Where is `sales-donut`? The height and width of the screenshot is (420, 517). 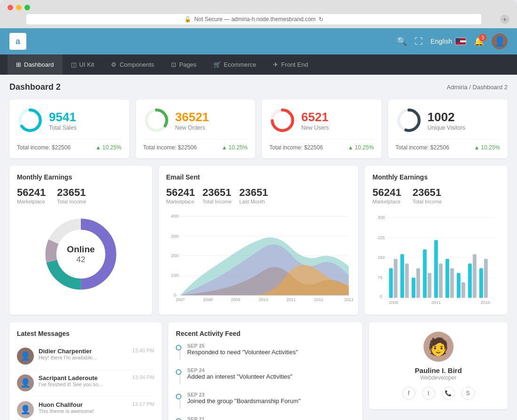 sales-donut is located at coordinates (30, 120).